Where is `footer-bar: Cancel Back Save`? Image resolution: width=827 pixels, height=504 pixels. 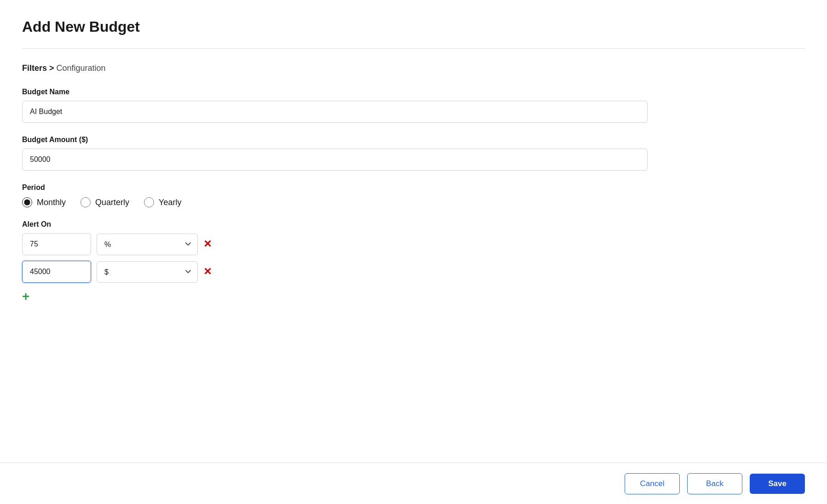 footer-bar: Cancel Back Save is located at coordinates (414, 483).